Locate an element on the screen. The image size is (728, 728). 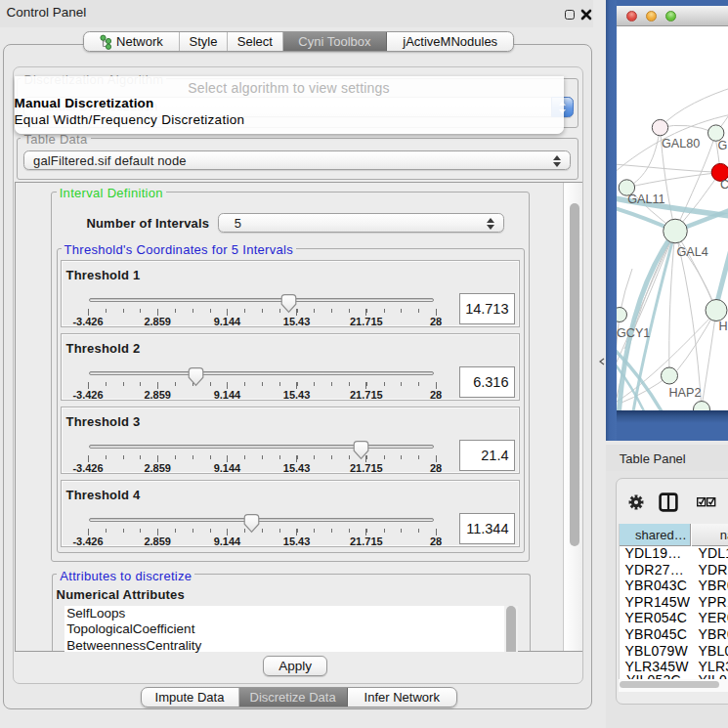
svg-text: GAL11 is located at coordinates (646, 199).